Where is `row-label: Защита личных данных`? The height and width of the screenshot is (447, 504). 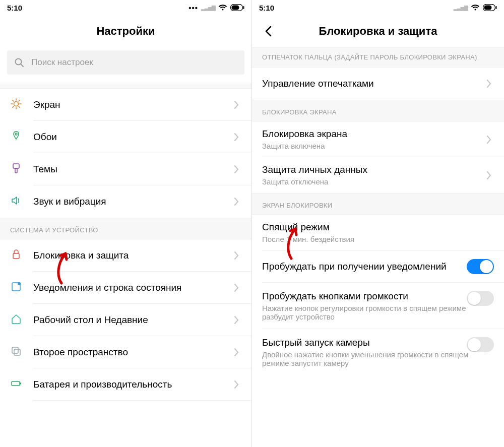
row-label: Защита личных данных is located at coordinates (373, 170).